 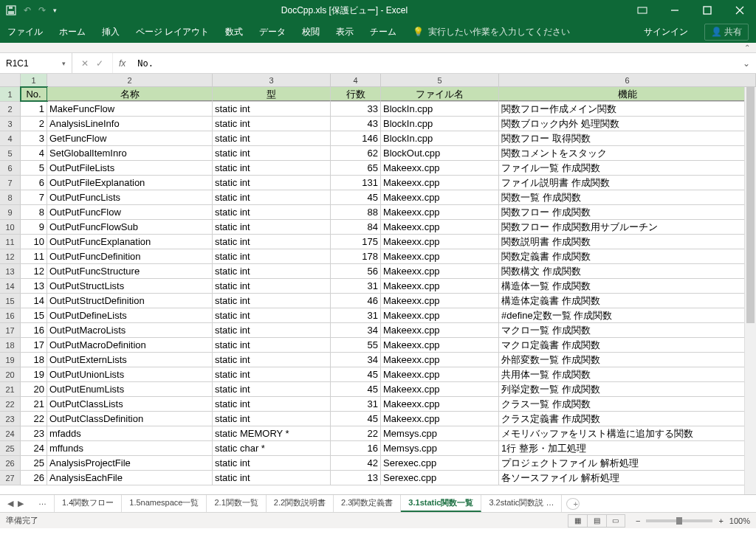 What do you see at coordinates (356, 139) in the screenshot?
I see `cell: 146` at bounding box center [356, 139].